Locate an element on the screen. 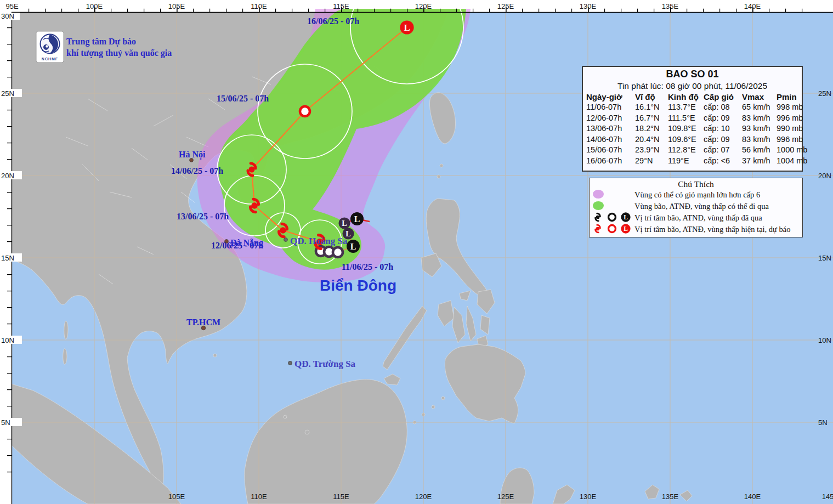 This screenshot has width=833, height=504. cell: cấp: 08 is located at coordinates (719, 107).